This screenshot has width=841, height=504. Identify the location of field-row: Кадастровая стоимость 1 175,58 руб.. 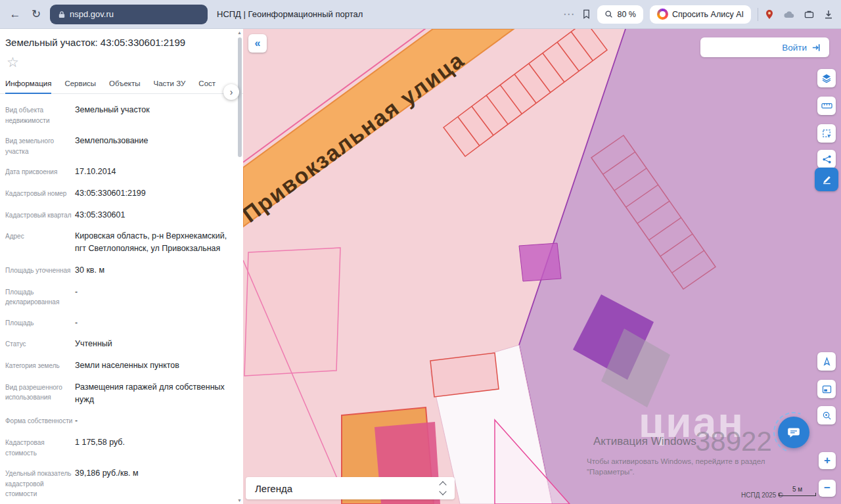
(122, 447).